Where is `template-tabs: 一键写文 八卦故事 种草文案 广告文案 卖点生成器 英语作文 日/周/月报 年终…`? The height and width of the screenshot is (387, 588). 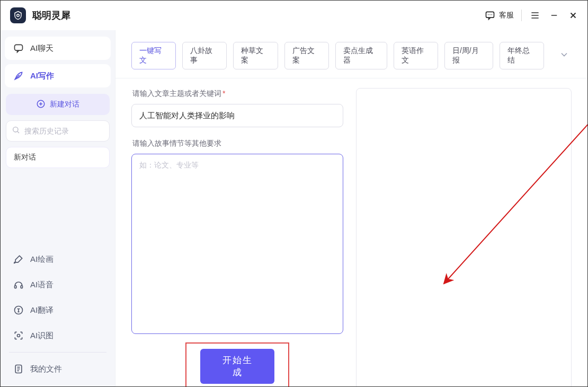
template-tabs: 一键写文 八卦故事 种草文案 广告文案 卖点生成器 英语作文 日/周/月报 年终… is located at coordinates (352, 54).